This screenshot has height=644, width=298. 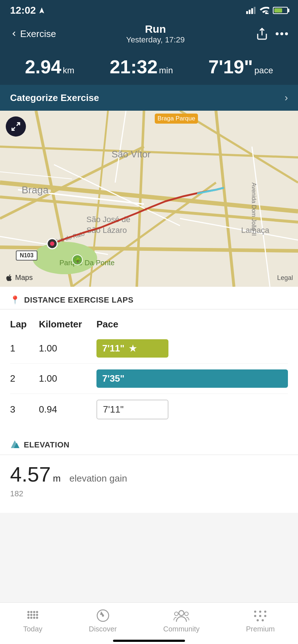 What do you see at coordinates (181, 629) in the screenshot?
I see `community-label: Community` at bounding box center [181, 629].